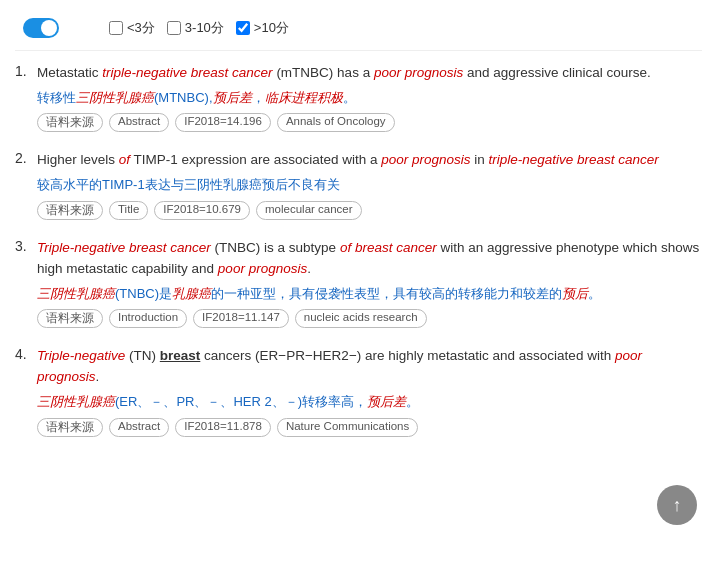  Describe the element at coordinates (336, 122) in the screenshot. I see `badge-0-3: Annals of Oncology` at that location.